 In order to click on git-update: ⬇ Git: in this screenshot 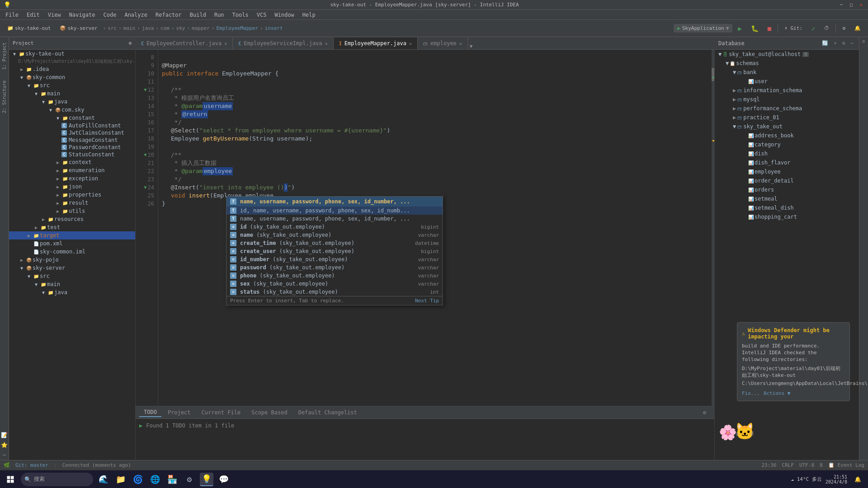, I will do `click(793, 28)`.